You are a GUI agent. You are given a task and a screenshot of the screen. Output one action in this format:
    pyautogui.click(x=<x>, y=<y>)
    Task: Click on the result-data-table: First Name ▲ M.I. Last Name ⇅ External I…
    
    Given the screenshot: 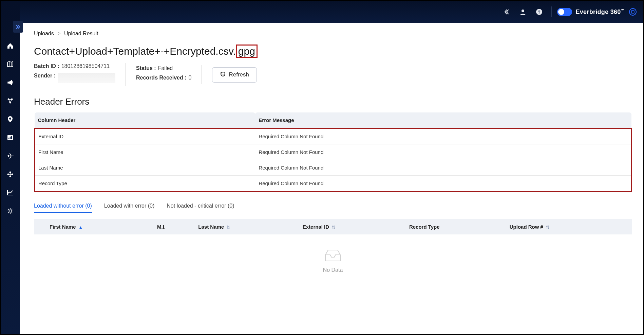 What is the action you would take?
    pyautogui.click(x=333, y=227)
    